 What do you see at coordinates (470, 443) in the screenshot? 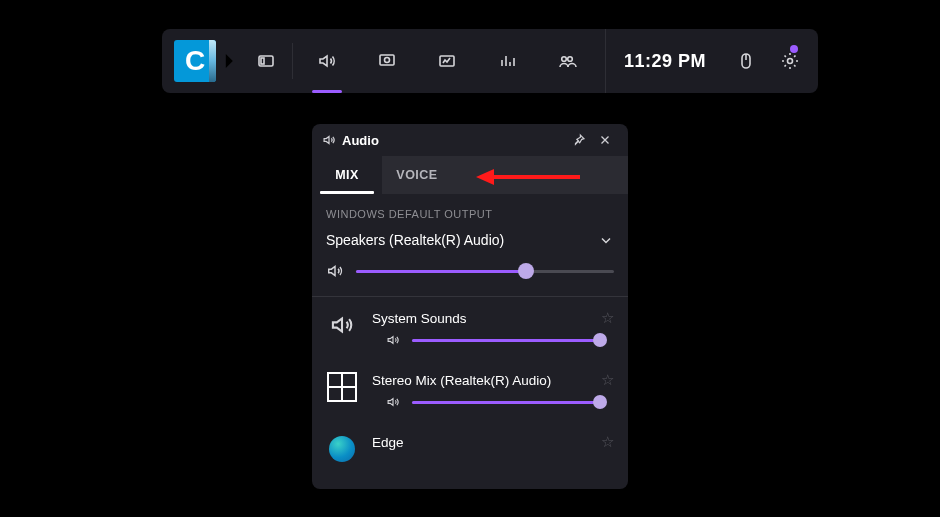
I see `app-row-edge: Edge ☆` at bounding box center [470, 443].